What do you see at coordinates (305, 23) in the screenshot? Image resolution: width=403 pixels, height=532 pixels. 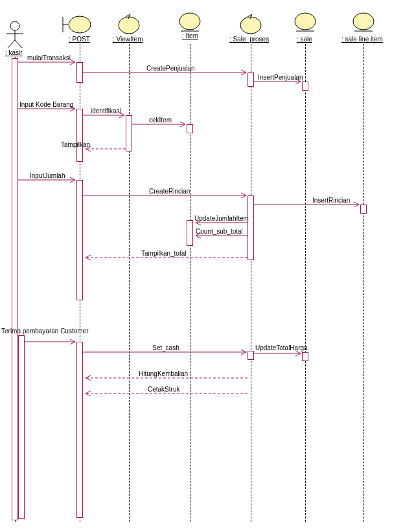 I see `object-sale` at bounding box center [305, 23].